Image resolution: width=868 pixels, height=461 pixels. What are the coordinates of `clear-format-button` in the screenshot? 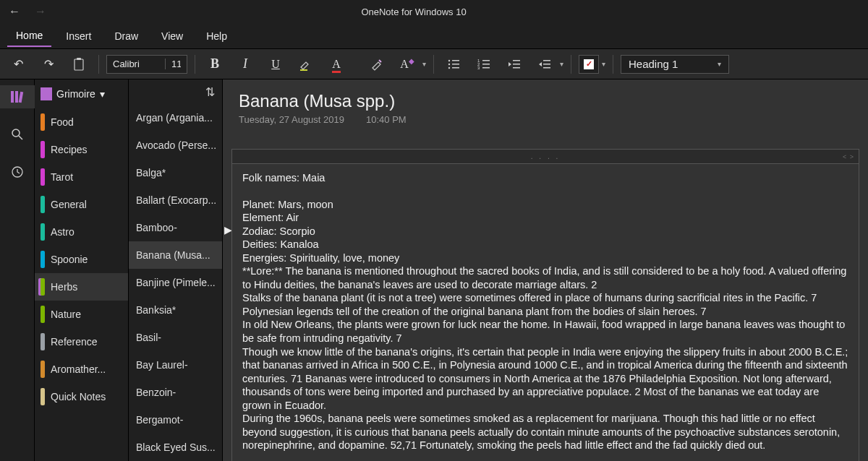 It's located at (377, 64).